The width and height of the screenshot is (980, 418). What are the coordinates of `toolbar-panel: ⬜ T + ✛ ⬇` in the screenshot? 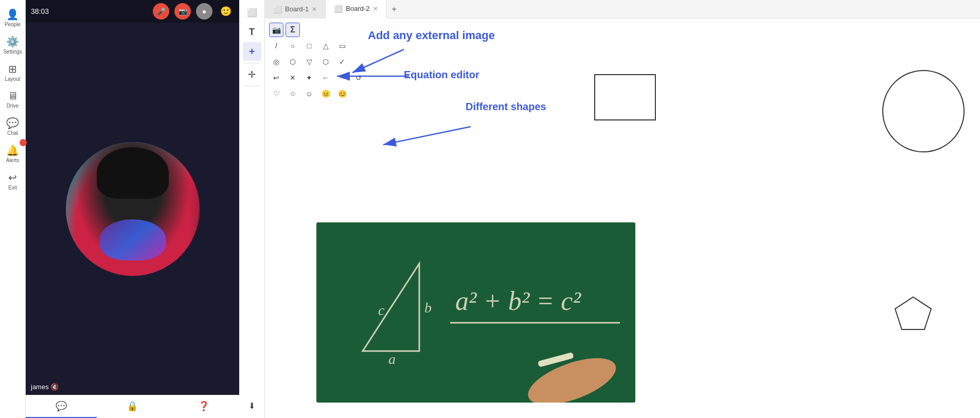 It's located at (252, 209).